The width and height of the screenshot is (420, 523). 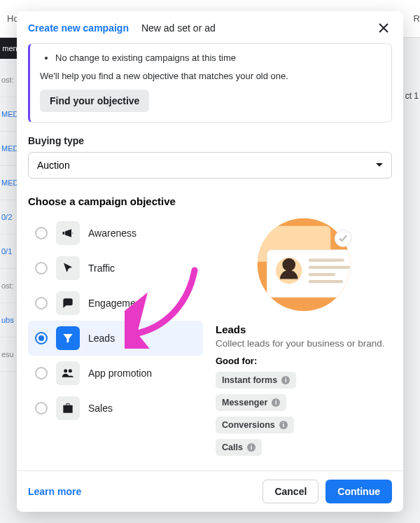 I want to click on notice-bullet: No change to existing campaigns at this …, so click(x=218, y=58).